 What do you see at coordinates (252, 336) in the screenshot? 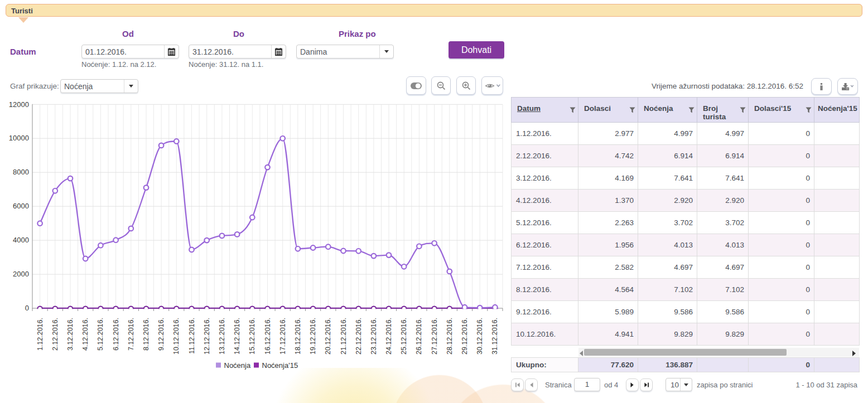
I see `svg-text: 15.12.2016.` at bounding box center [252, 336].